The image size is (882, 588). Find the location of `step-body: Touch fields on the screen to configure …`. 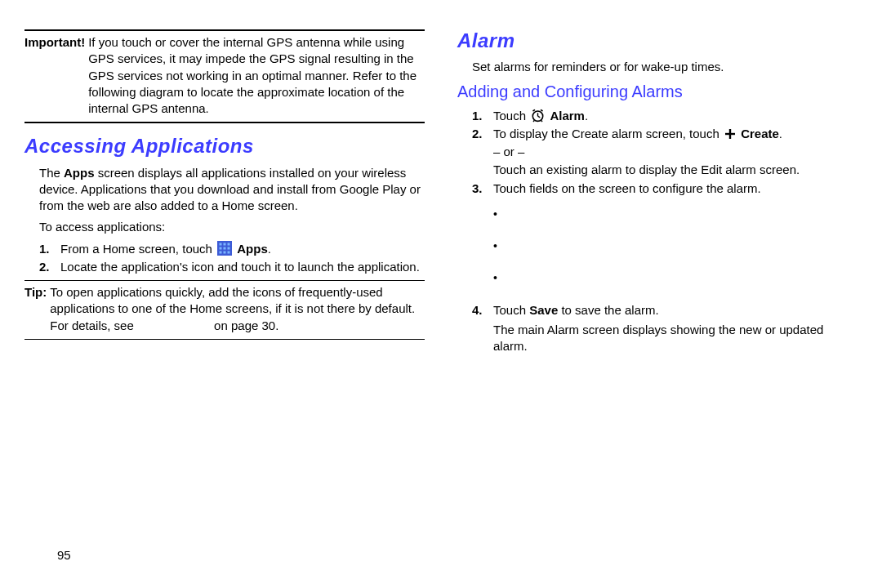

step-body: Touch fields on the screen to configure … is located at coordinates (675, 189).